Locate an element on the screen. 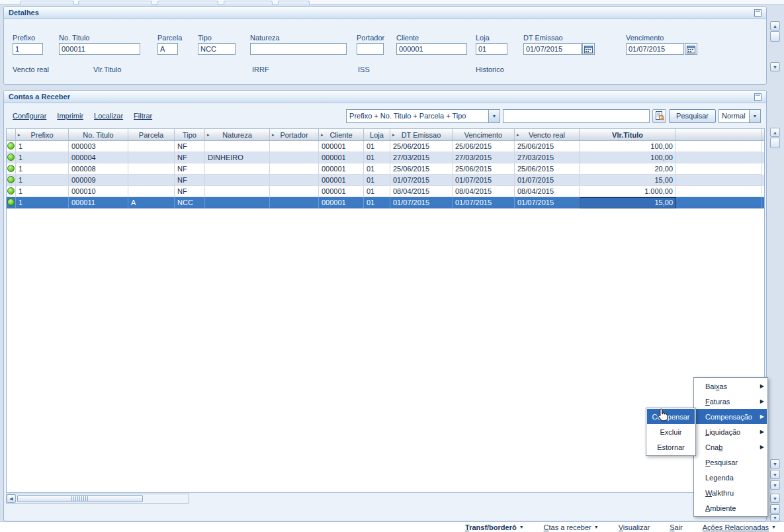 The image size is (784, 532). column-header-no-titulo: No. Titulo is located at coordinates (99, 135).